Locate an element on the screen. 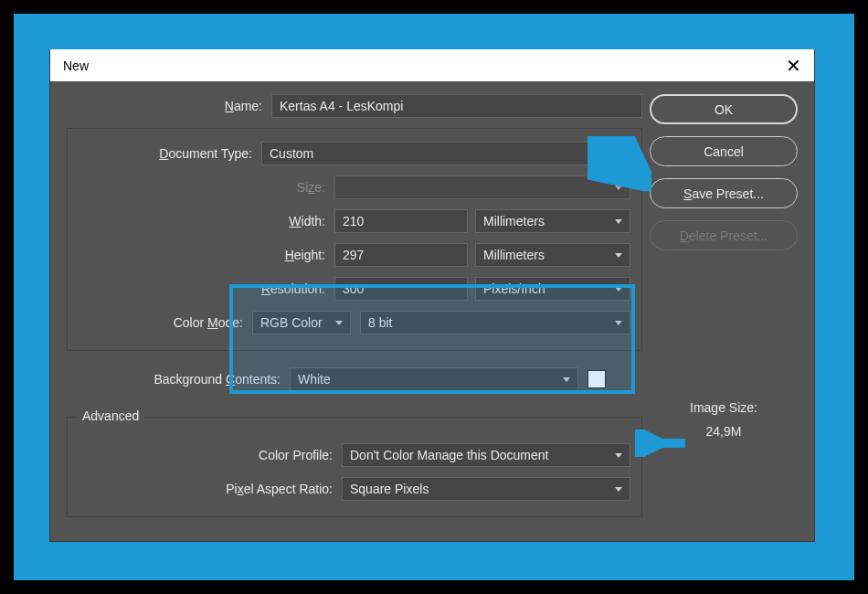 This screenshot has height=594, width=868. resolution-label: Resolution: is located at coordinates (293, 289).